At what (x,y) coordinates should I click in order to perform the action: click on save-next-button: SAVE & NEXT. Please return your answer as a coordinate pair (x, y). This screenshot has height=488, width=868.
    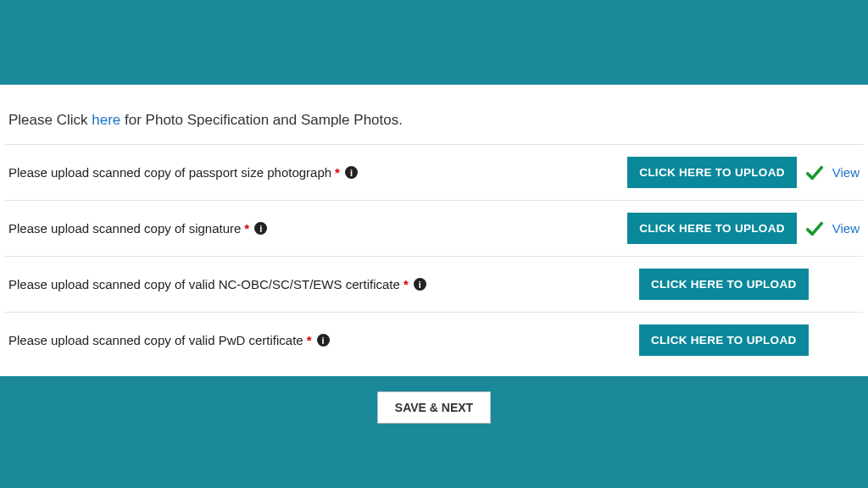
    Looking at the image, I should click on (434, 408).